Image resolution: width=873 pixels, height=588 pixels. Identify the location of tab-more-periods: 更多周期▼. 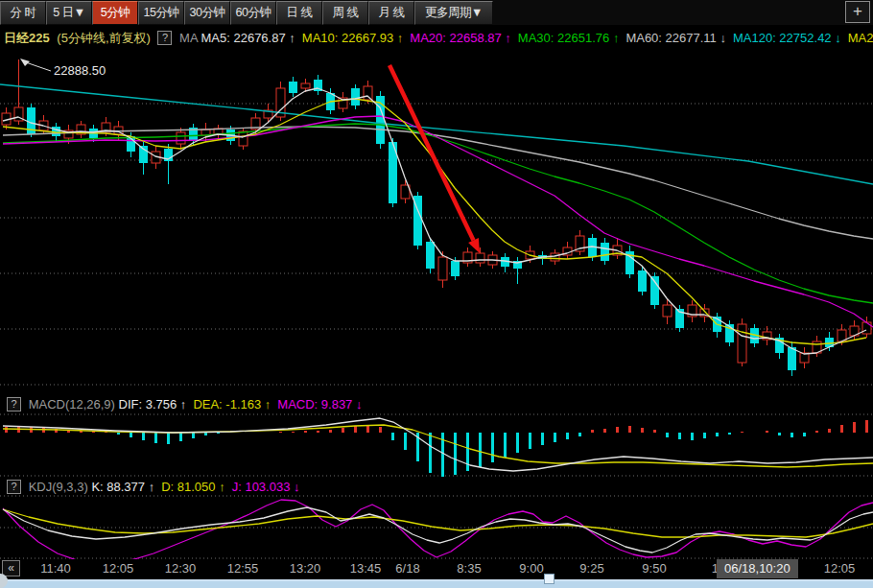
(454, 13).